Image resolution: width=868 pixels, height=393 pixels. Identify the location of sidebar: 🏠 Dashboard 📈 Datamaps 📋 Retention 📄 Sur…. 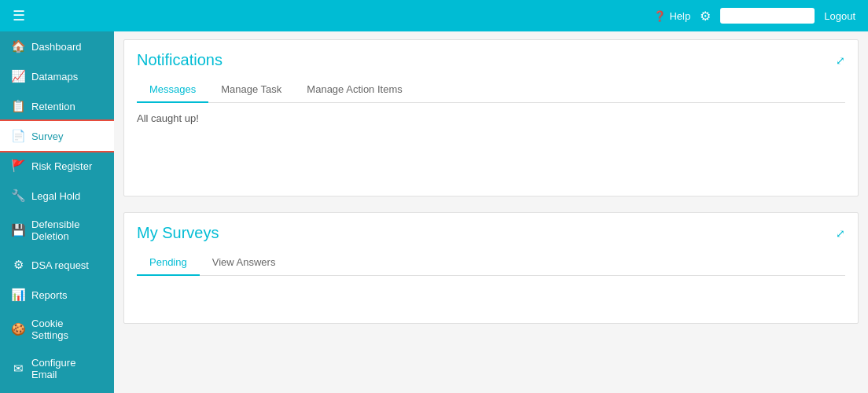
(57, 212).